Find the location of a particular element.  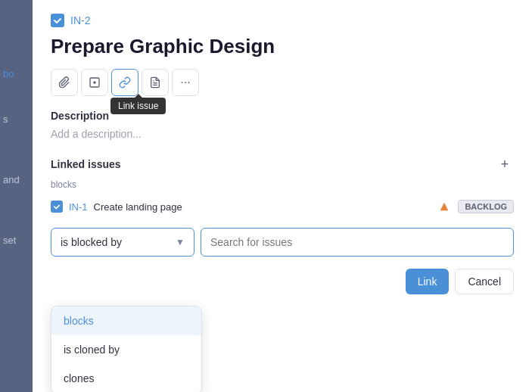

document-button is located at coordinates (155, 82).